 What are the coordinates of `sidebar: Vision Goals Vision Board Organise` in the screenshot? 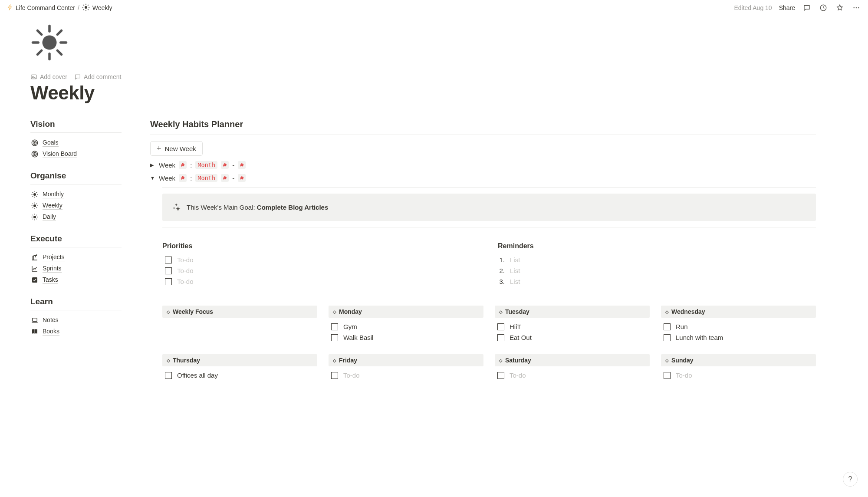 It's located at (76, 250).